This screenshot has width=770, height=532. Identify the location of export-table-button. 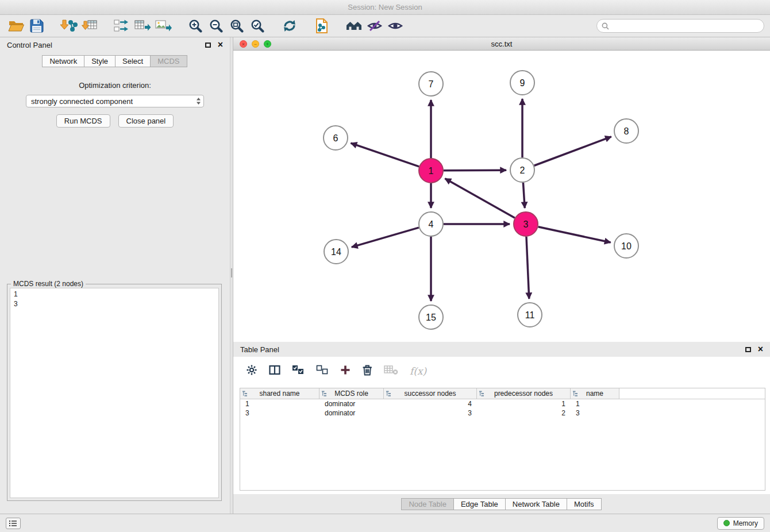
(143, 26).